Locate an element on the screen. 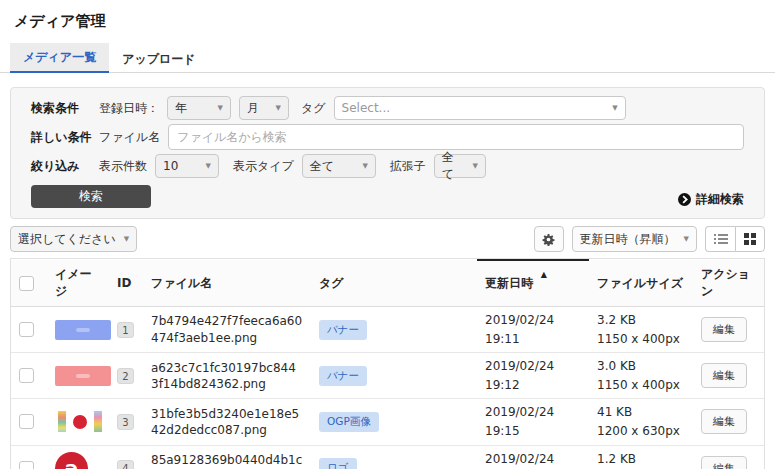  header-updated-label: 更新日時 is located at coordinates (509, 283).